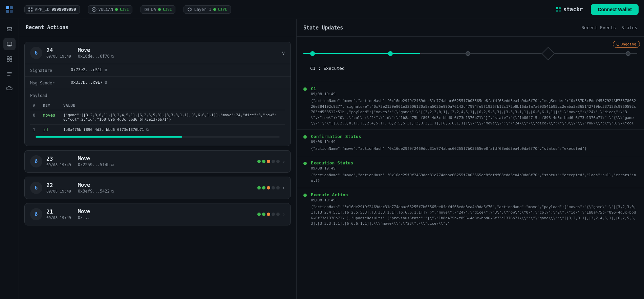 The width and height of the screenshot is (644, 299). I want to click on state-content-execute-action: Execute Action 09/08 19:49 {"actionHash"…, so click(474, 210).